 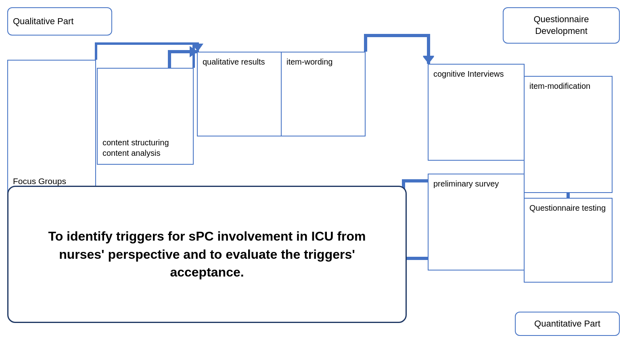 What do you see at coordinates (561, 25) in the screenshot?
I see `questionnaire-dev-box: Questionnaire Development` at bounding box center [561, 25].